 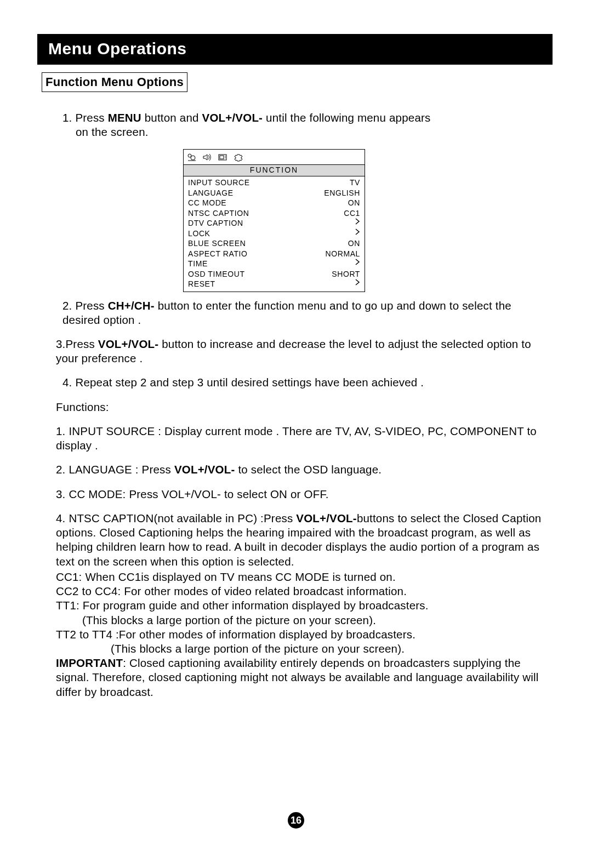 I want to click on menu-header: FUNCTION, so click(x=274, y=170).